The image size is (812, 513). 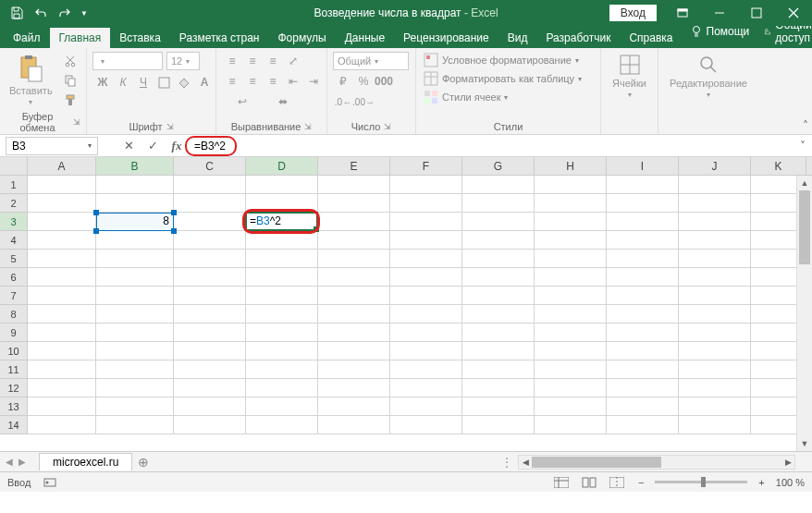 I want to click on close-icon, so click(x=794, y=13).